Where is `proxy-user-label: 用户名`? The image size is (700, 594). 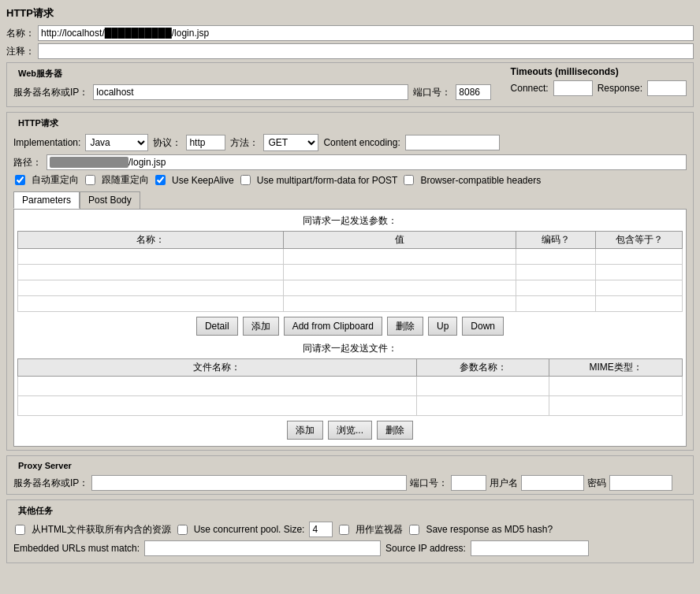
proxy-user-label: 用户名 is located at coordinates (504, 484).